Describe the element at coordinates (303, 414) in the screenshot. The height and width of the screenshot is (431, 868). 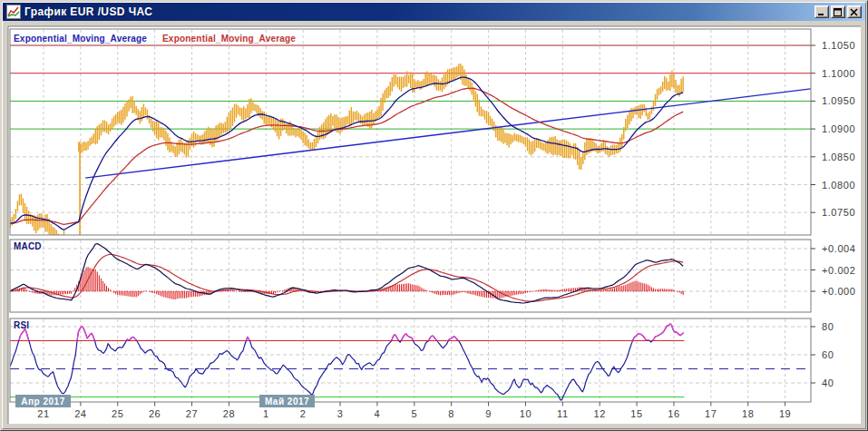
I see `date-tick-label: 2` at that location.